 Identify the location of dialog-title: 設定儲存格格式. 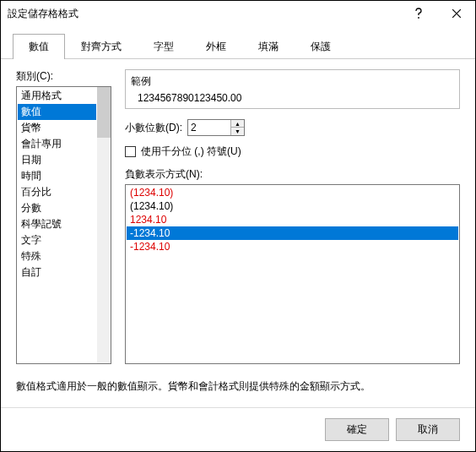
(203, 14).